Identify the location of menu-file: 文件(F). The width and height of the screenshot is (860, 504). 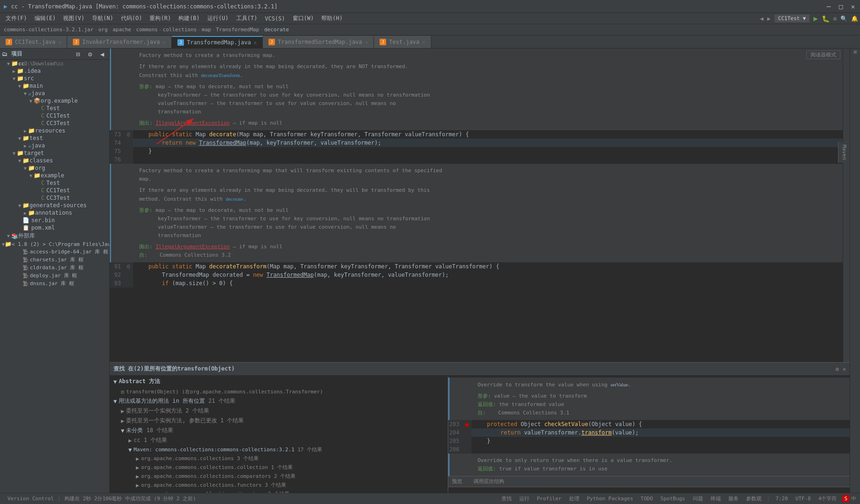
(16, 19).